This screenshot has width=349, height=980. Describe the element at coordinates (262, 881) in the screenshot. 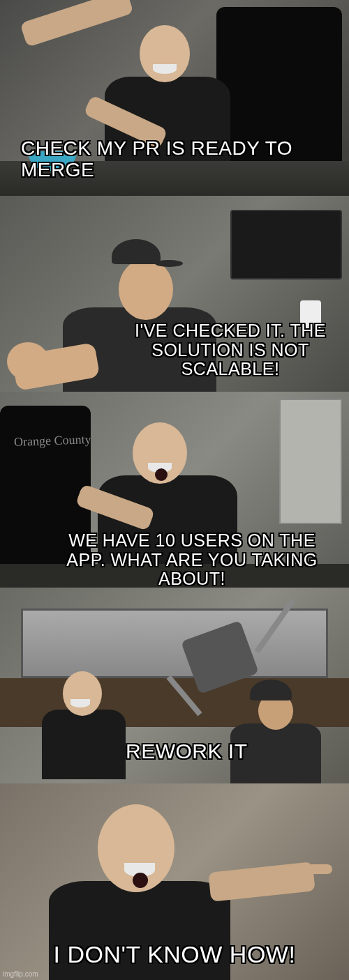

I see `person-arm-pointing` at that location.